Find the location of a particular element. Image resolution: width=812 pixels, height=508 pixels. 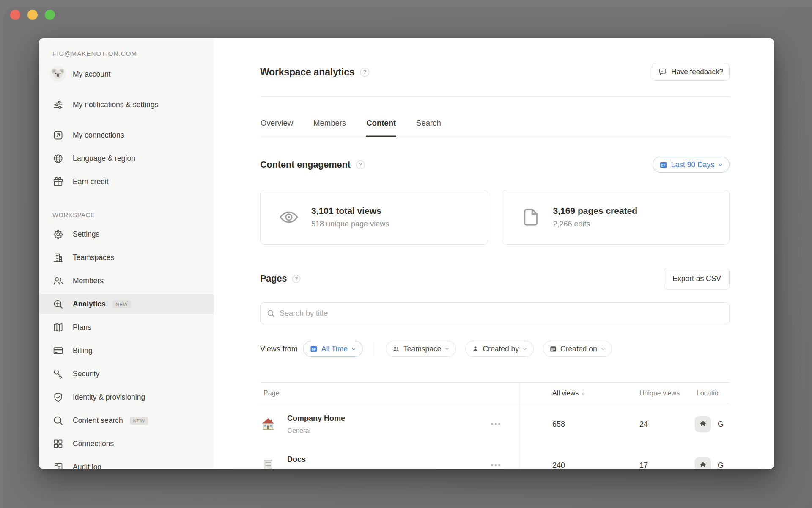

sidebar-item-label: Plans is located at coordinates (82, 328).